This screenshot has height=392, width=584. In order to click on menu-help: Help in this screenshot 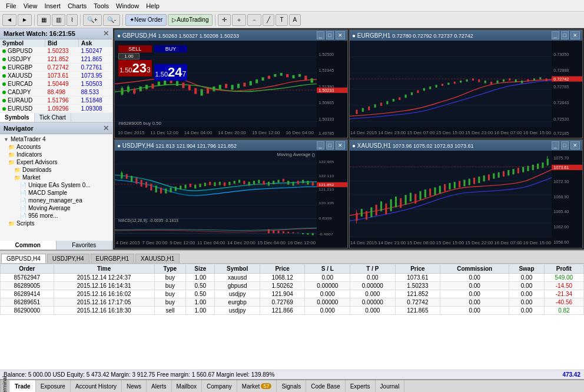, I will do `click(153, 6)`.